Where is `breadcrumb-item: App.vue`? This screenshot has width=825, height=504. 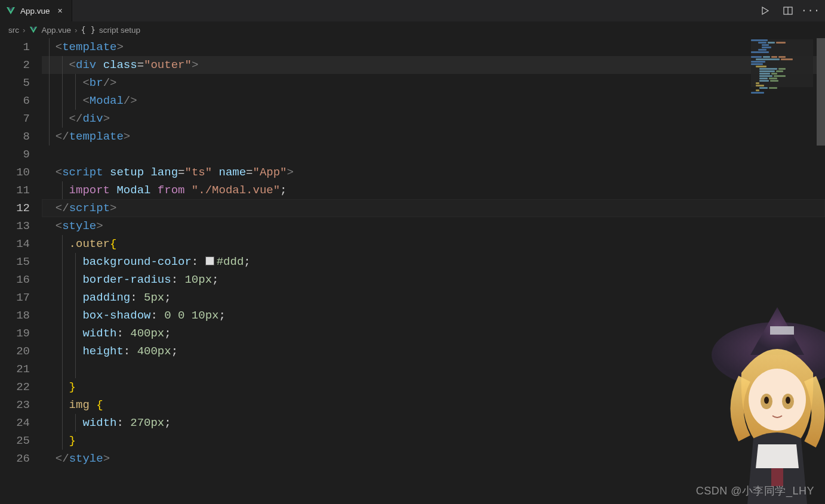 breadcrumb-item: App.vue is located at coordinates (57, 30).